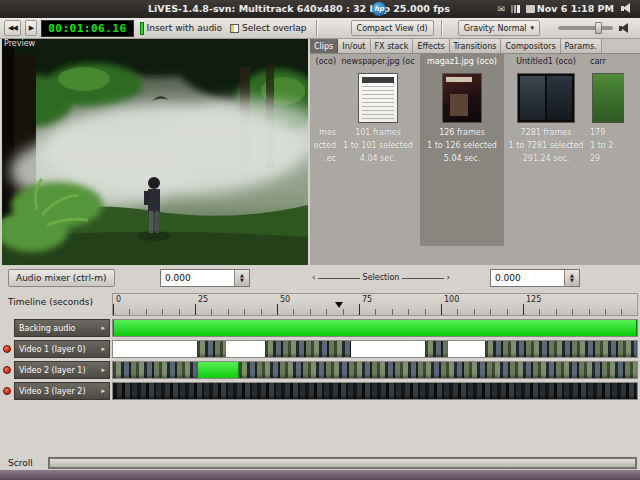 The image size is (640, 480). What do you see at coordinates (12, 28) in the screenshot?
I see `rewind-button: ◀◀` at bounding box center [12, 28].